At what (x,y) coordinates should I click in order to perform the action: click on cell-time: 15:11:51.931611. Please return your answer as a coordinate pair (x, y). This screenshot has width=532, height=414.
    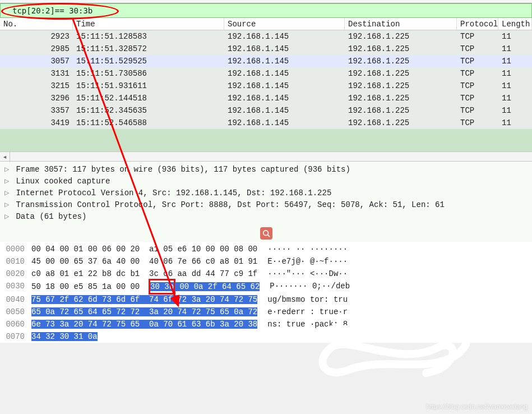
    Looking at the image, I should click on (149, 86).